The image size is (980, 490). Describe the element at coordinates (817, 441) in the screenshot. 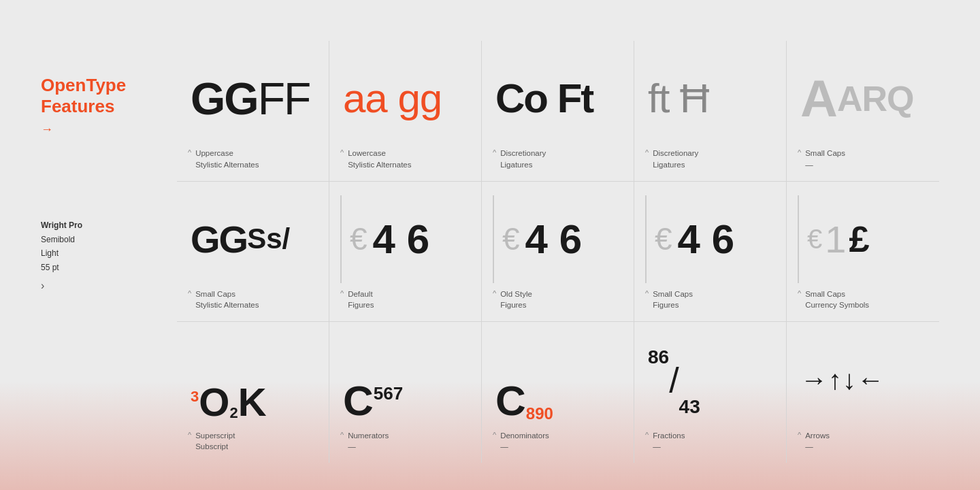

I see `feature-label: Arrows—` at that location.